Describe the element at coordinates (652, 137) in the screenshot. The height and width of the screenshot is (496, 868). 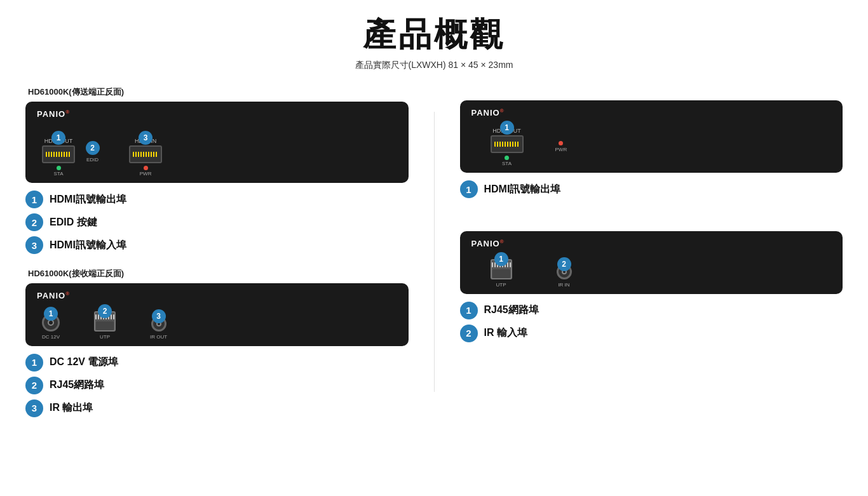
I see `transmitter-back-panel: PANIO® 1 HDMI OUT STA PWR` at that location.